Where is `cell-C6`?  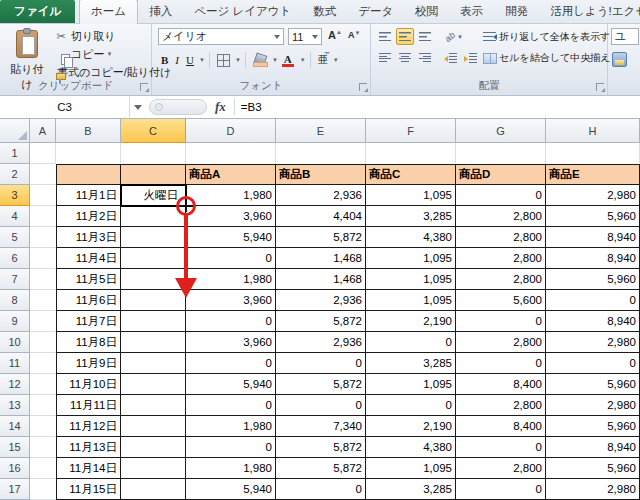 cell-C6 is located at coordinates (154, 258).